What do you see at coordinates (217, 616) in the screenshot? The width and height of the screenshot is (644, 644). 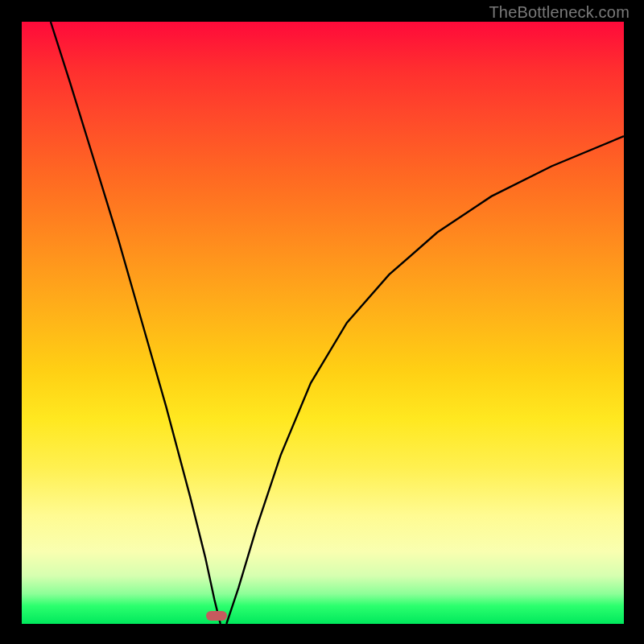 I see `optimal-marker` at bounding box center [217, 616].